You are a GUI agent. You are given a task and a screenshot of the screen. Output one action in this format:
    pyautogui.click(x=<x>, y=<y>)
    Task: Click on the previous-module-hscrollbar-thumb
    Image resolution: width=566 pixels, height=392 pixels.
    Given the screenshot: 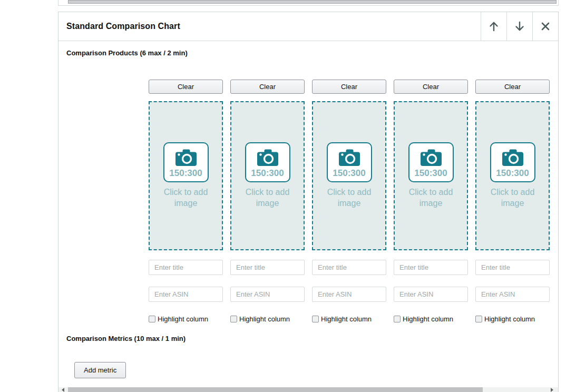 What is the action you would take?
    pyautogui.click(x=312, y=2)
    